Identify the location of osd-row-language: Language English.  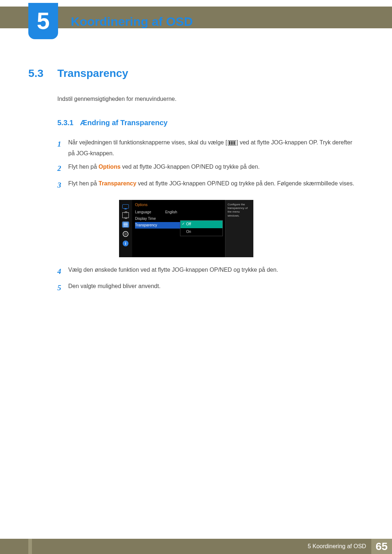
(158, 212).